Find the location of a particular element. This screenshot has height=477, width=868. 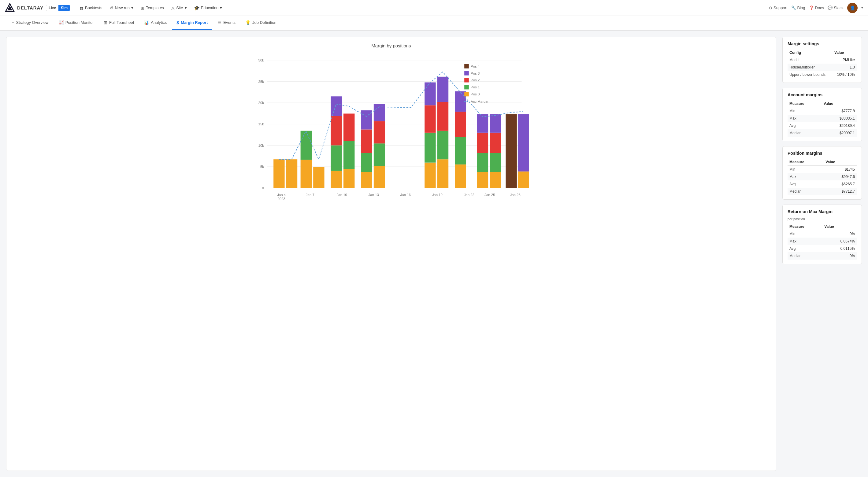

nav-support: ⊙ Support is located at coordinates (778, 8).